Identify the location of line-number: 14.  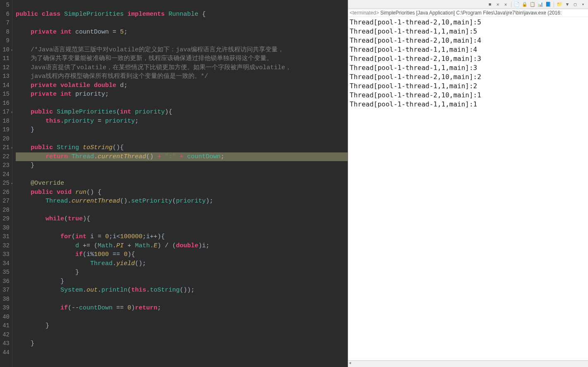
(5, 86).